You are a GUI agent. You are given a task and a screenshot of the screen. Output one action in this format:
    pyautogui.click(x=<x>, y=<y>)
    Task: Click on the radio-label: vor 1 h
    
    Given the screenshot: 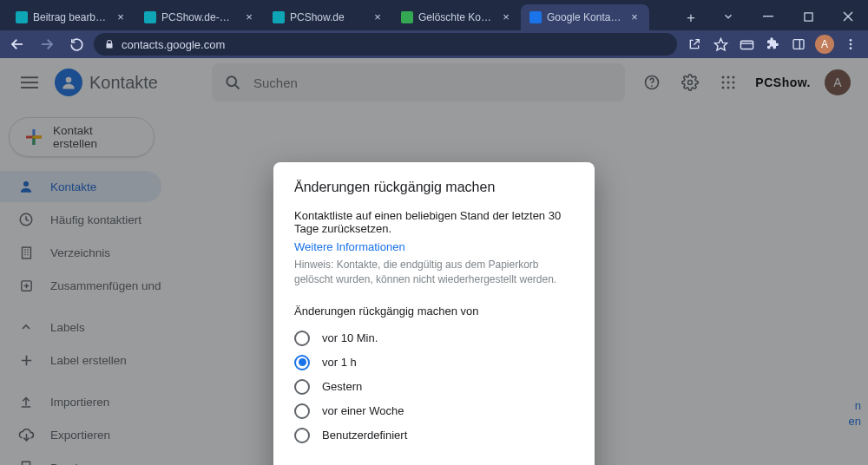 What is the action you would take?
    pyautogui.click(x=339, y=363)
    